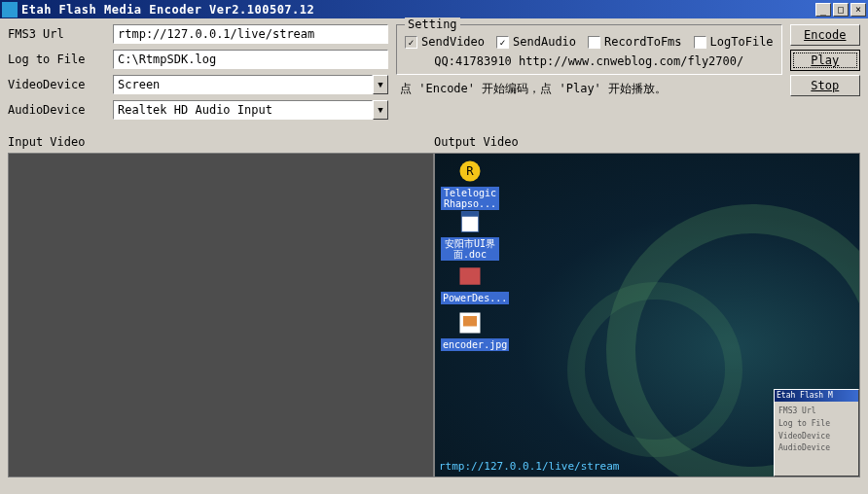  What do you see at coordinates (453, 42) in the screenshot?
I see `send-video-label: SendVideo` at bounding box center [453, 42].